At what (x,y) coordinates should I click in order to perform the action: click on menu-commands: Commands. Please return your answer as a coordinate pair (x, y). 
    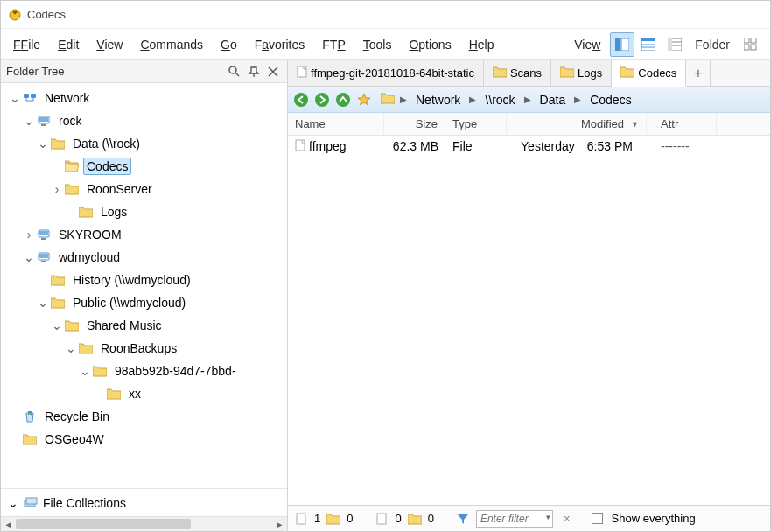
    Looking at the image, I should click on (172, 45).